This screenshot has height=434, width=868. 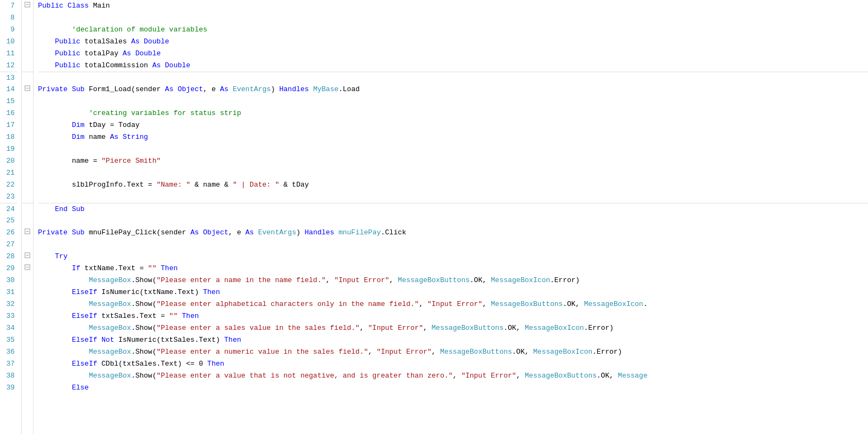 What do you see at coordinates (216, 232) in the screenshot?
I see `token-26-5: Object` at bounding box center [216, 232].